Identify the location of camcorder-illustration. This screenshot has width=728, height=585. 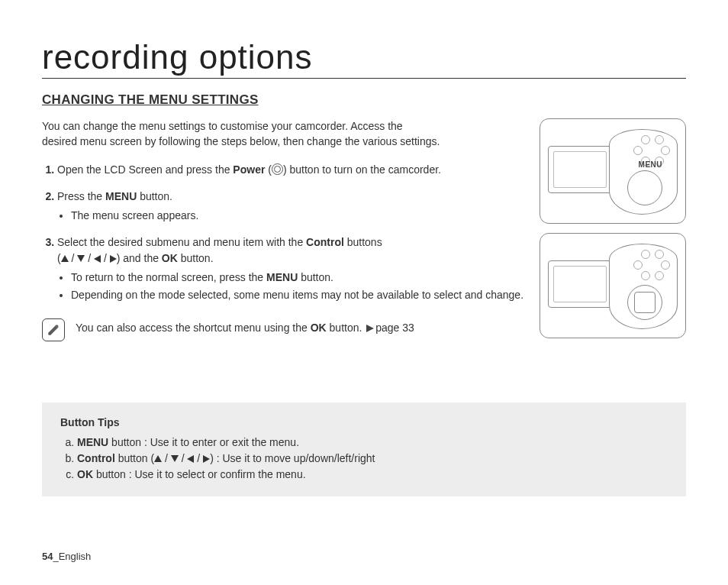
(613, 286).